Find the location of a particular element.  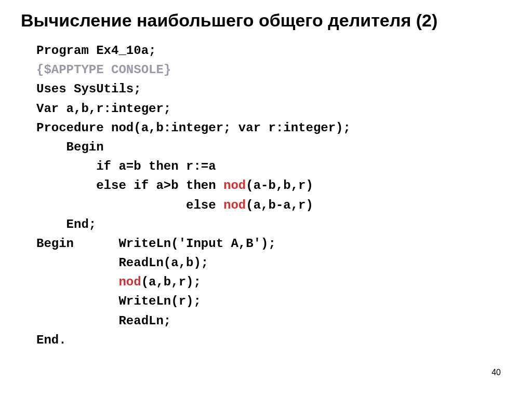

code-line-2: {$APPTYPE CONSOLE} is located at coordinates (274, 70).